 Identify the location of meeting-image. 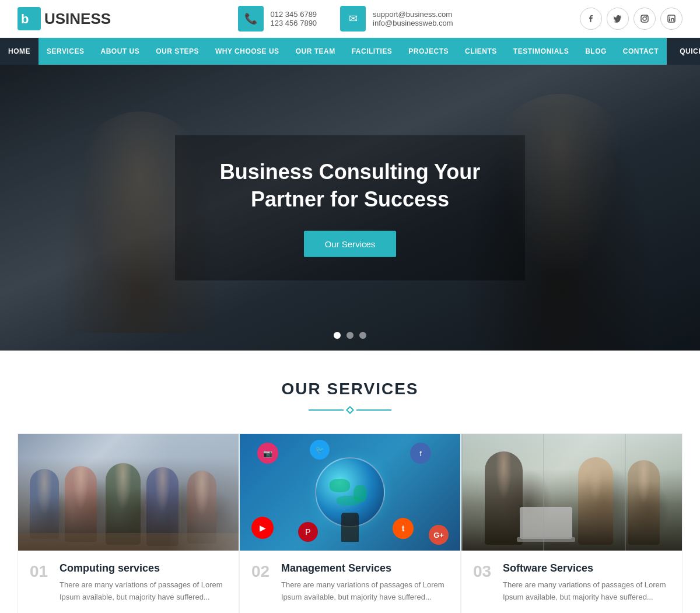
(128, 492).